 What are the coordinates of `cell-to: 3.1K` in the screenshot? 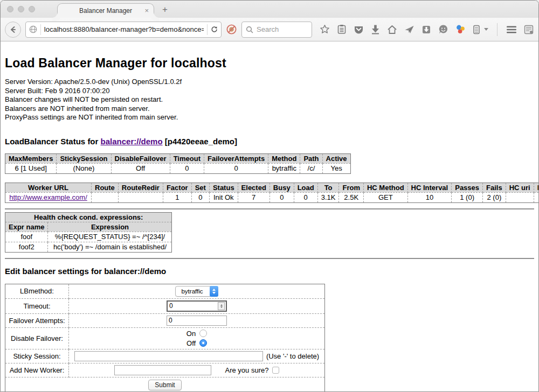 It's located at (328, 197).